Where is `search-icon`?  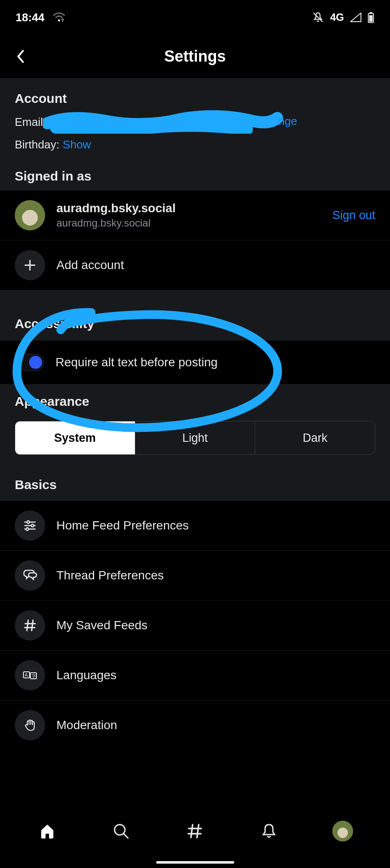 search-icon is located at coordinates (121, 831).